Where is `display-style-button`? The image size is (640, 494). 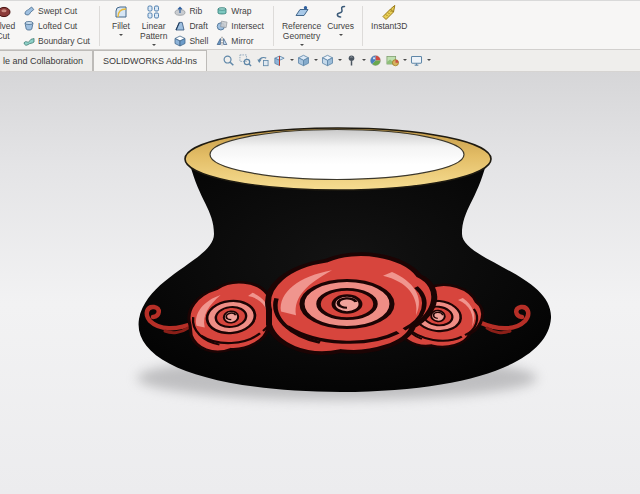 display-style-button is located at coordinates (328, 60).